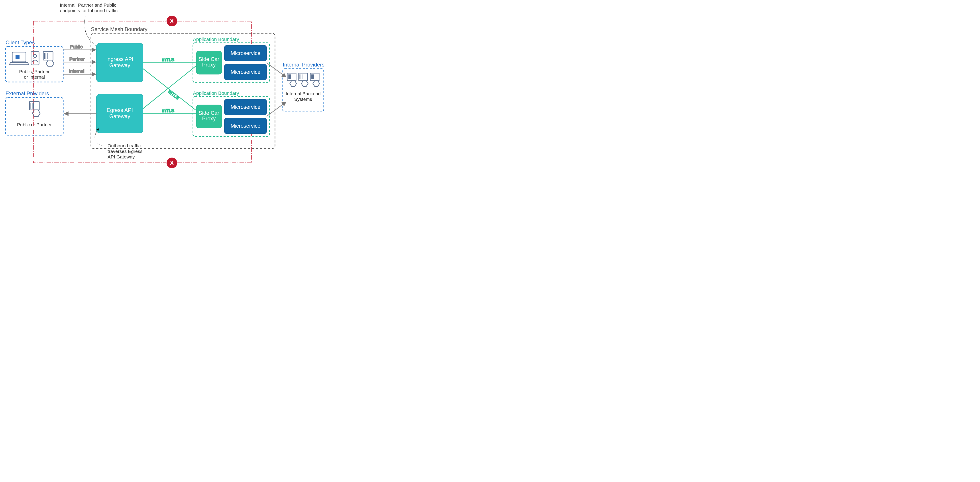  What do you see at coordinates (89, 11) in the screenshot?
I see `svg-text: endpoints for Inbound traffic` at bounding box center [89, 11].